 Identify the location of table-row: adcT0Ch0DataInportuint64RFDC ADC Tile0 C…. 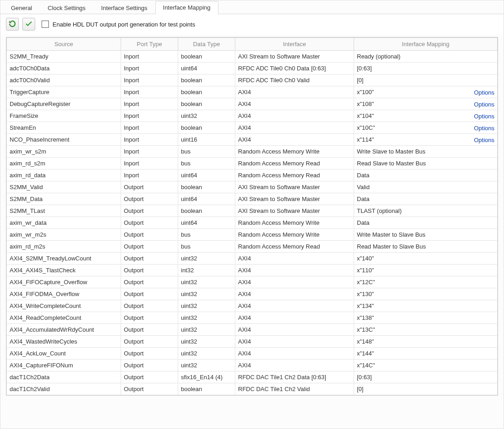
(252, 69).